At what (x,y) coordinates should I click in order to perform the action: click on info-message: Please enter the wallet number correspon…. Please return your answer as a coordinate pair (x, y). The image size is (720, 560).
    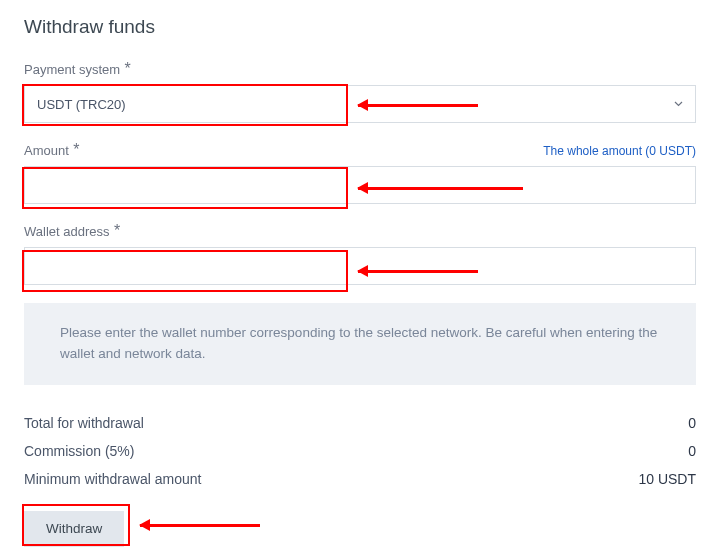
    Looking at the image, I should click on (360, 344).